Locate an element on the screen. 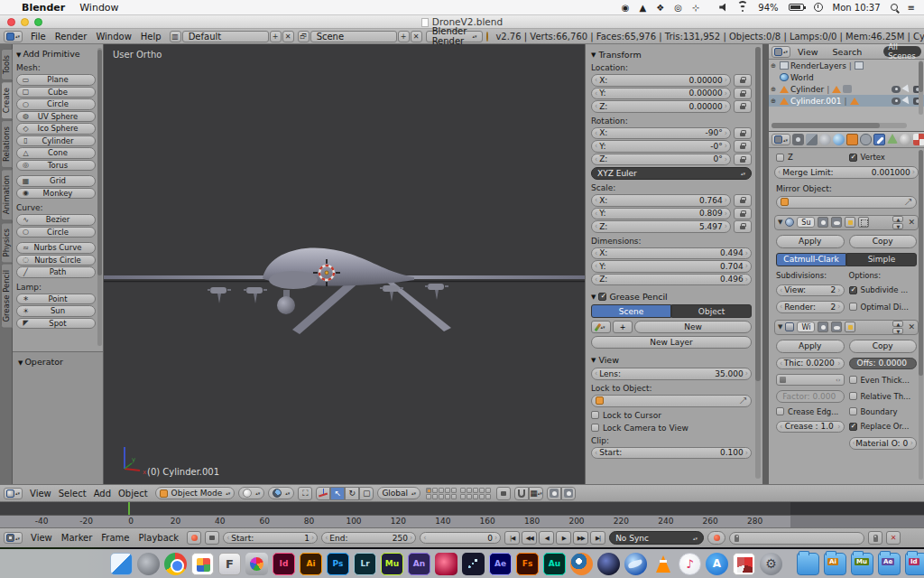  texture-tab-icon is located at coordinates (919, 139).